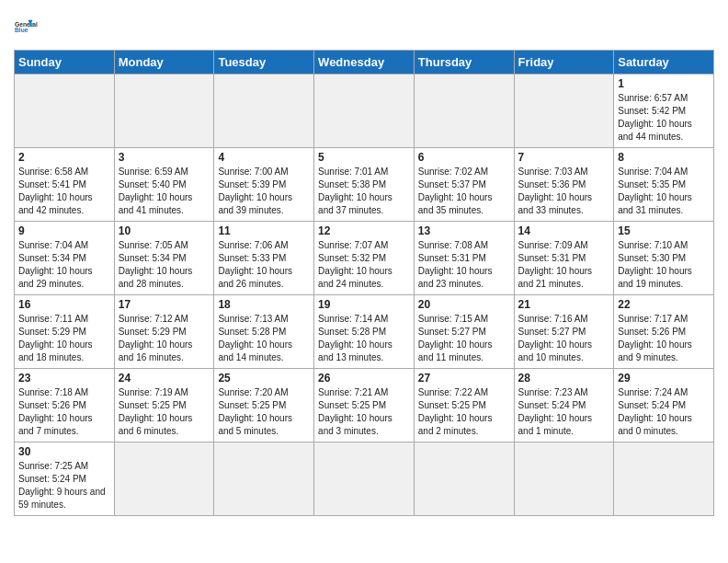  Describe the element at coordinates (364, 231) in the screenshot. I see `day-number: 12` at that location.